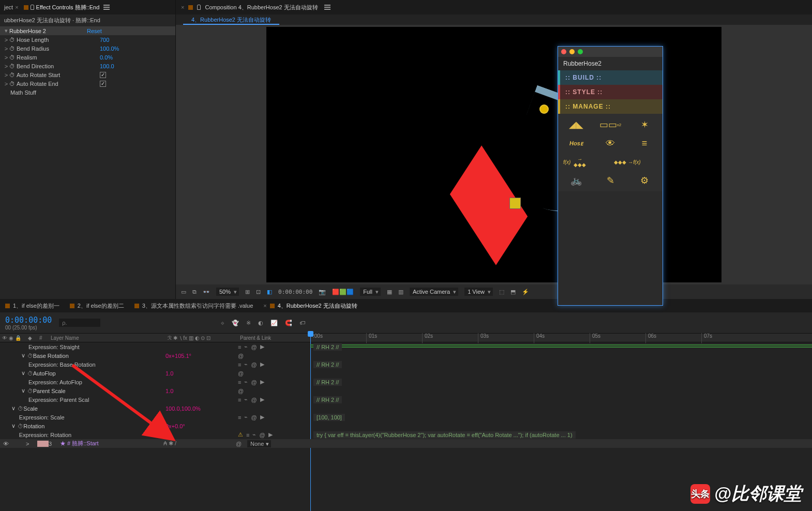  What do you see at coordinates (13, 7) in the screenshot?
I see `tab-project: ject×` at bounding box center [13, 7].